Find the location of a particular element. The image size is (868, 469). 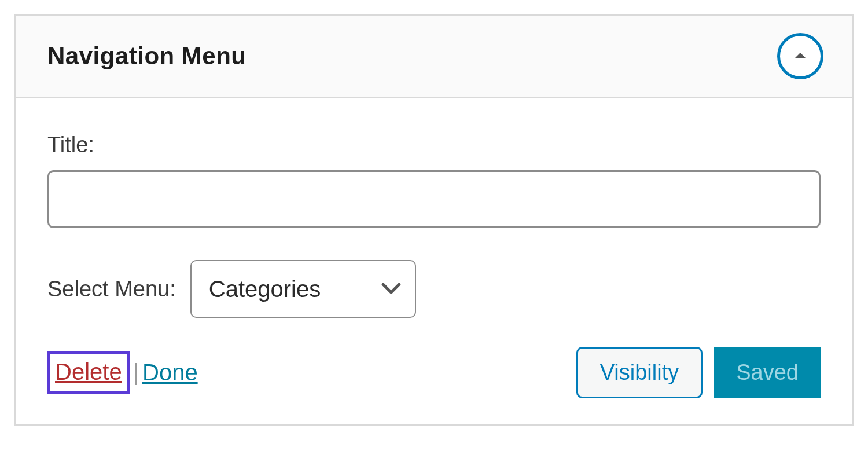

collapse-button is located at coordinates (800, 56).